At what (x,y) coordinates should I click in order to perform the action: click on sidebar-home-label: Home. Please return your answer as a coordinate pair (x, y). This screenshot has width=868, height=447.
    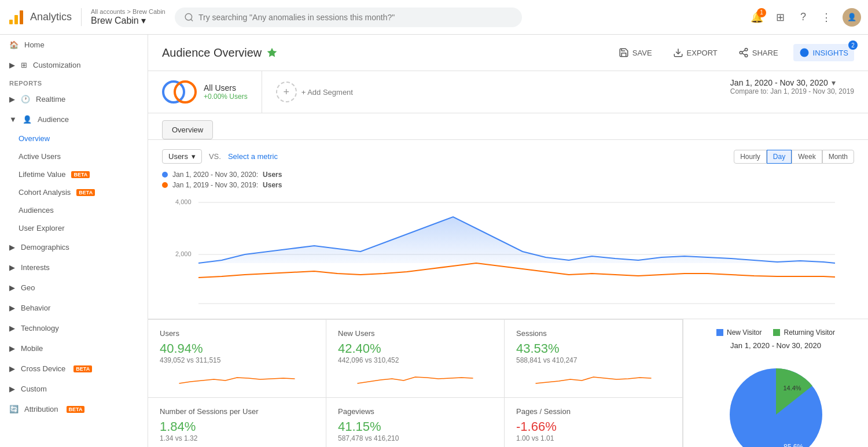
    Looking at the image, I should click on (35, 45).